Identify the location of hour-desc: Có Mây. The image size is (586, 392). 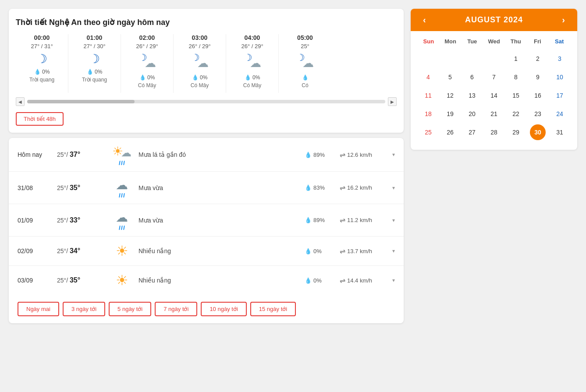
(200, 85).